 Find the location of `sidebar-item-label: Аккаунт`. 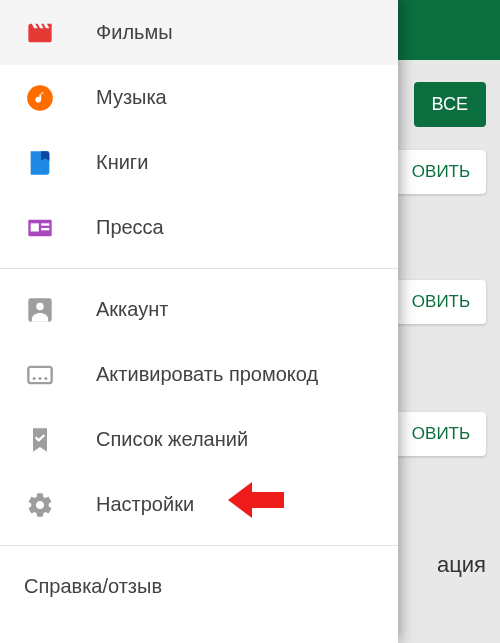

sidebar-item-label: Аккаунт is located at coordinates (132, 310).